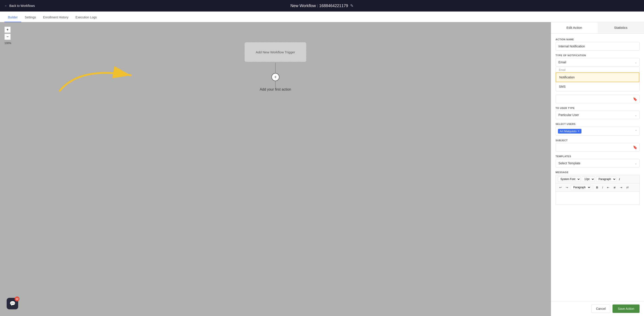 Image resolution: width=644 pixels, height=316 pixels. What do you see at coordinates (598, 99) in the screenshot?
I see `notification-input-field: 🔖` at bounding box center [598, 99].